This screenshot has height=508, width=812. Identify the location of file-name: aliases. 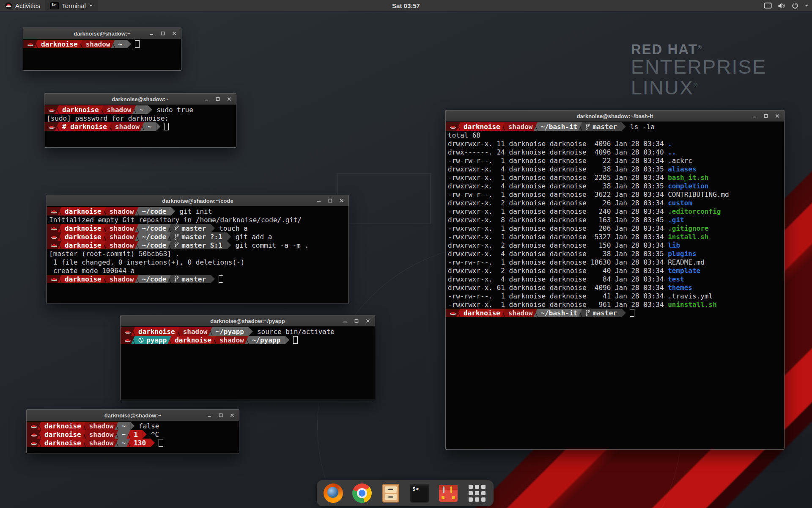
(682, 169).